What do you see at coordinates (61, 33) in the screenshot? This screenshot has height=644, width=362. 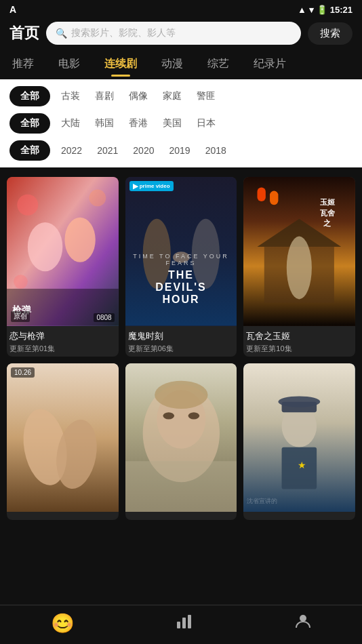 I see `search-icon: 🔍` at bounding box center [61, 33].